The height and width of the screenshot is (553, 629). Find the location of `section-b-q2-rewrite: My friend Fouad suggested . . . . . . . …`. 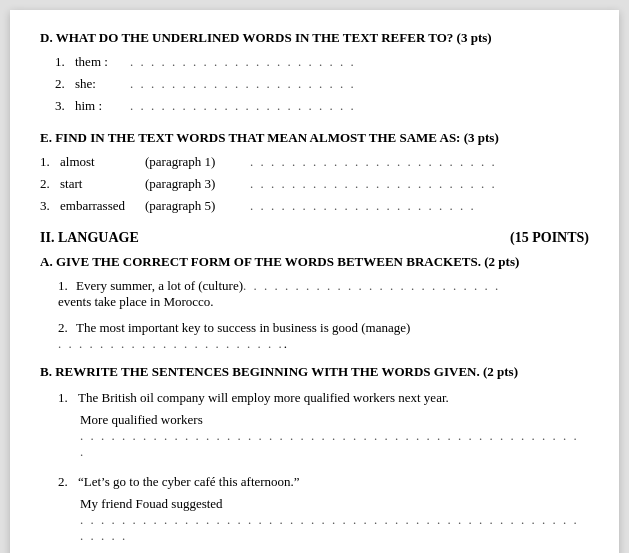

section-b-q2-rewrite: My friend Fouad suggested . . . . . . . … is located at coordinates (324, 520).